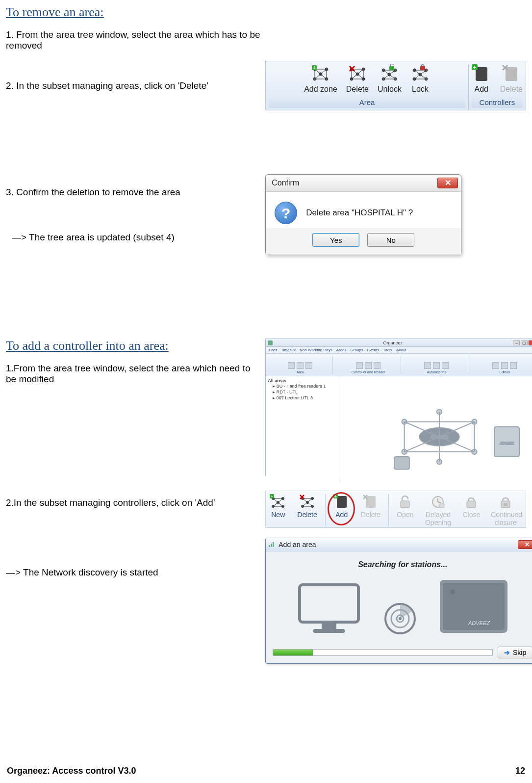 The height and width of the screenshot is (783, 532). Describe the element at coordinates (321, 79) in the screenshot. I see `add-zone-button: + Add zone` at that location.